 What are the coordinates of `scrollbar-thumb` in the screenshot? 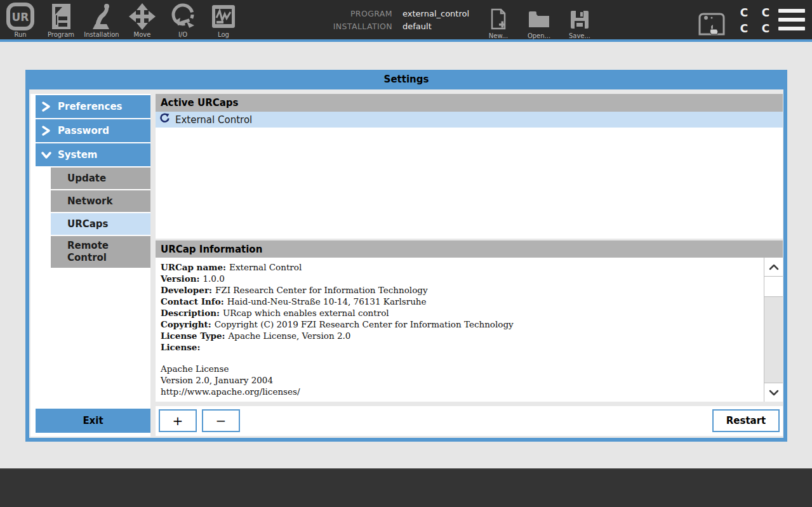 It's located at (773, 287).